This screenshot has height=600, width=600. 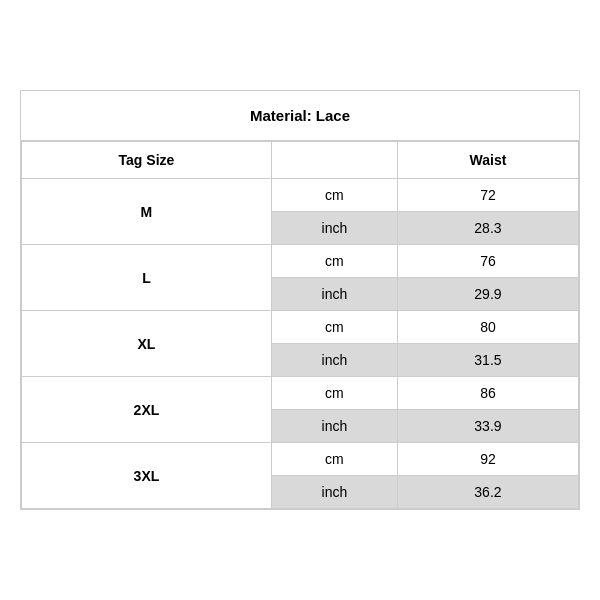 I want to click on header-waist: Waist, so click(x=488, y=160).